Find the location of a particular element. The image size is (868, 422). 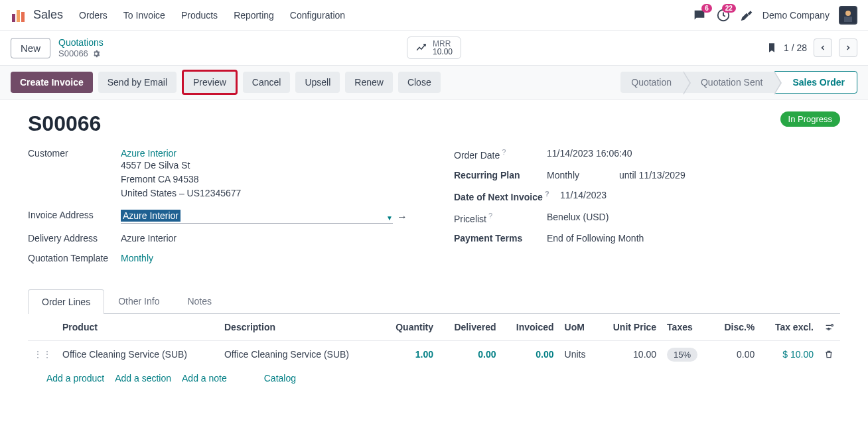

menu-reporting: Reporting is located at coordinates (253, 15).